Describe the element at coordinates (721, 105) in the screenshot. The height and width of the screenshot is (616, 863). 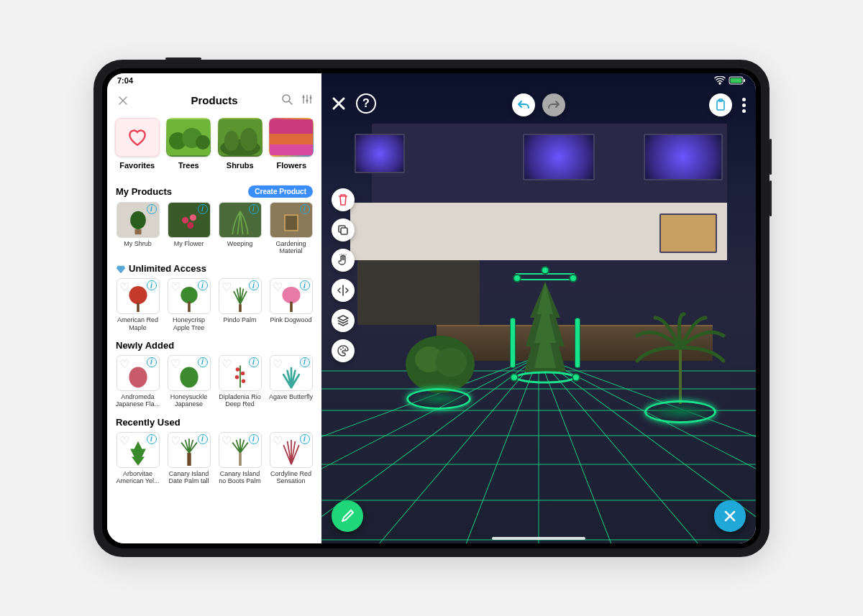
I see `clipboard-button` at that location.